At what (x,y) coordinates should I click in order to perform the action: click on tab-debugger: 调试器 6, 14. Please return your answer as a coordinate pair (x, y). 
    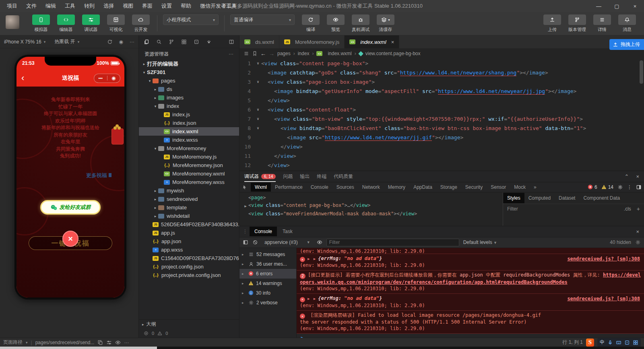
    Looking at the image, I should click on (260, 176).